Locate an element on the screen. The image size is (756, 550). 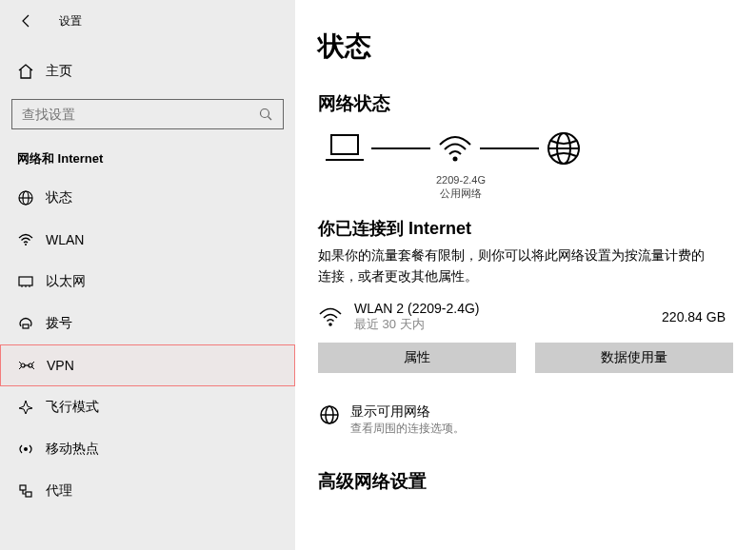
vpn-icon is located at coordinates (32, 365).